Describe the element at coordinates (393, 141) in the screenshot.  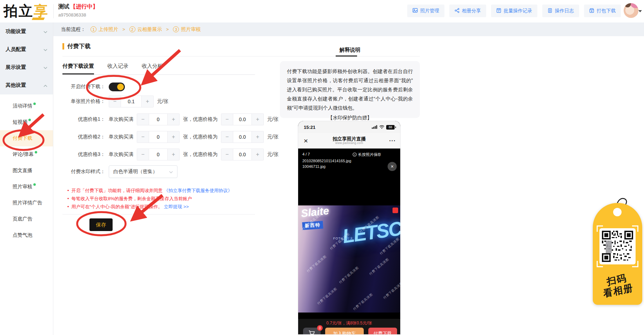
I see `more-menu-icon: ···` at that location.